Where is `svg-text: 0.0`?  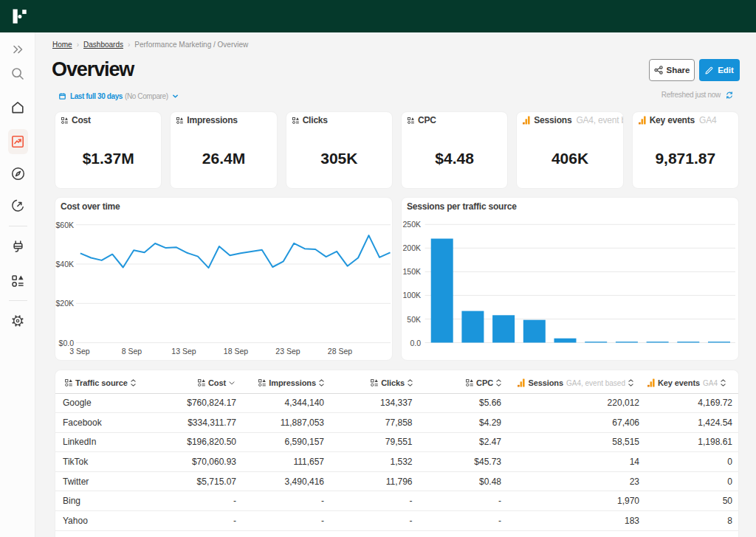 svg-text: 0.0 is located at coordinates (415, 343).